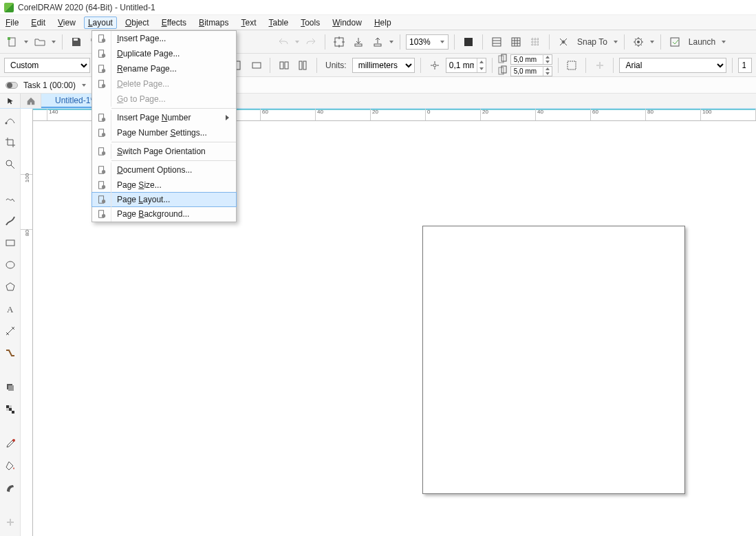 This screenshot has width=756, height=536. What do you see at coordinates (468, 42) in the screenshot?
I see `fullscreen-icon` at bounding box center [468, 42].